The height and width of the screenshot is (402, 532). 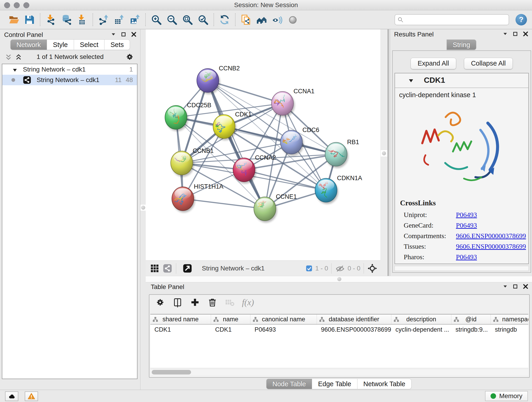 I want to click on table-options-gear-icon, so click(x=160, y=302).